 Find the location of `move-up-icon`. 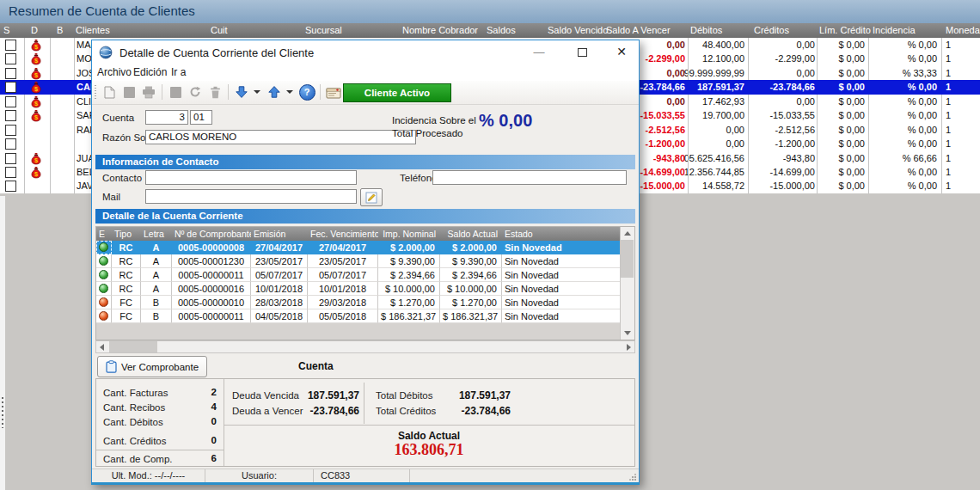

move-up-icon is located at coordinates (274, 92).